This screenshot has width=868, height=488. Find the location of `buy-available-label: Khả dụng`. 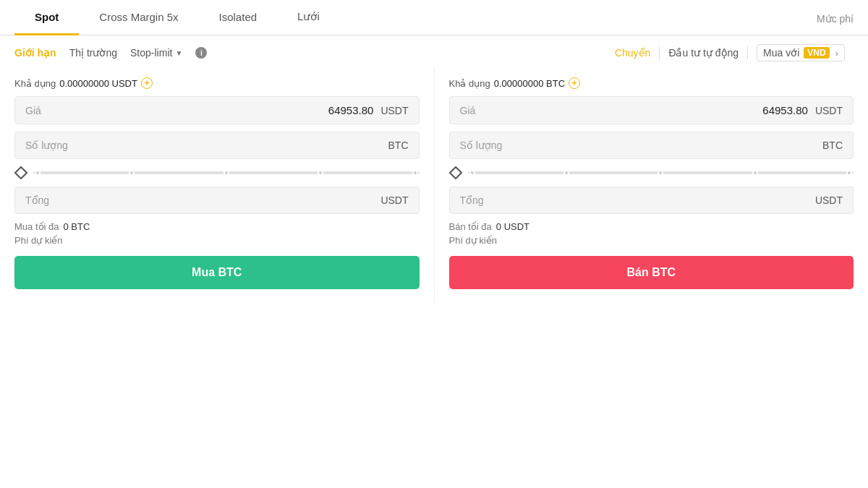

buy-available-label: Khả dụng is located at coordinates (35, 84).